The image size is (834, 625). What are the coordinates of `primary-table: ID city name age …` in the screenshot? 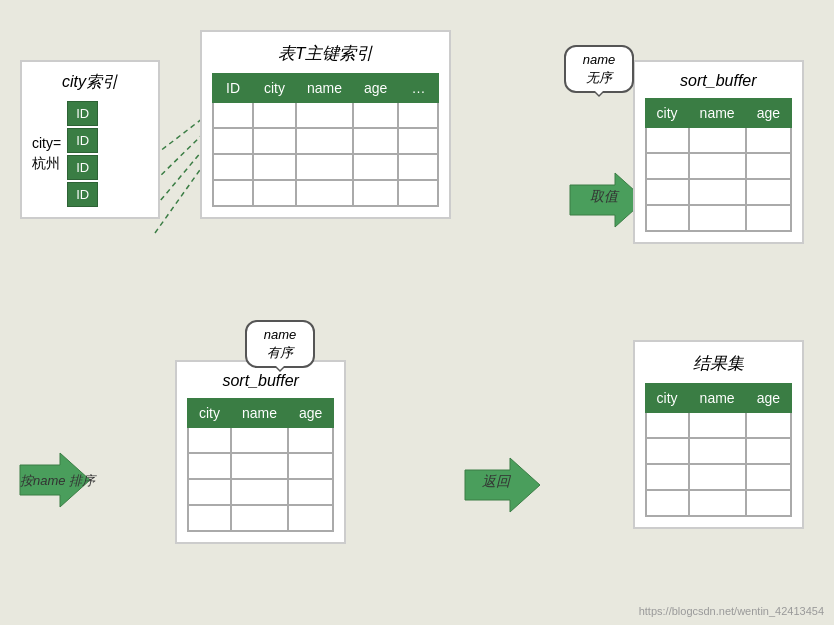 It's located at (326, 140).